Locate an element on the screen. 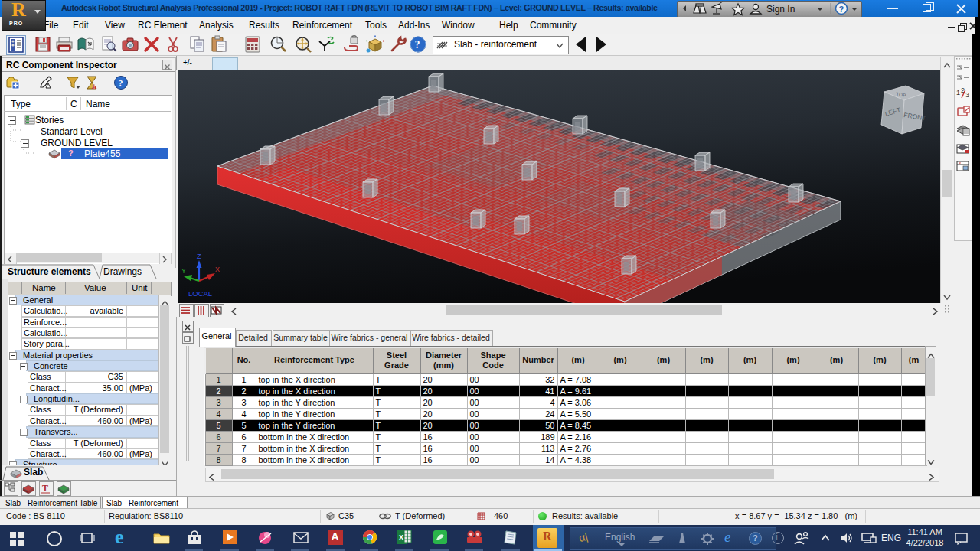 The height and width of the screenshot is (551, 980). svg-text: 1 is located at coordinates (959, 93).